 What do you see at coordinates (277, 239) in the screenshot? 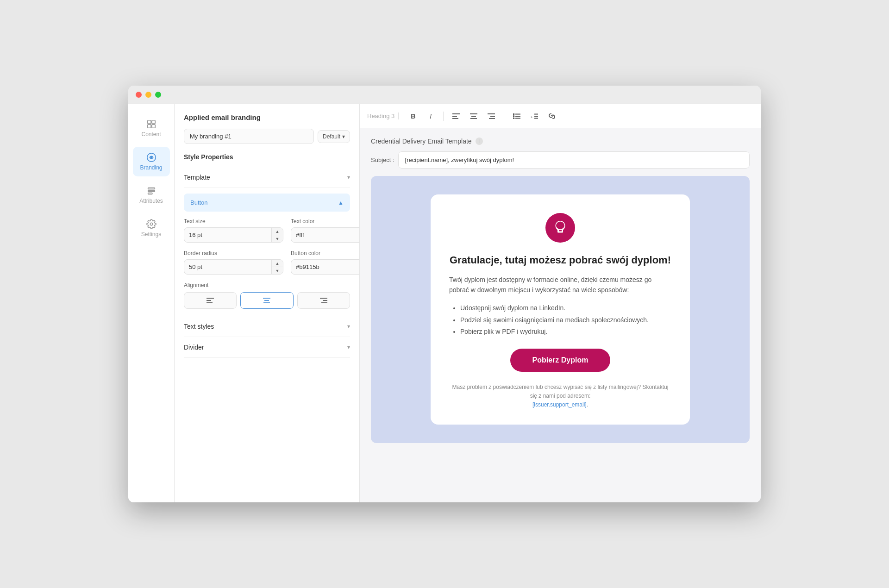
I see `text-size-down: ▼` at bounding box center [277, 239].